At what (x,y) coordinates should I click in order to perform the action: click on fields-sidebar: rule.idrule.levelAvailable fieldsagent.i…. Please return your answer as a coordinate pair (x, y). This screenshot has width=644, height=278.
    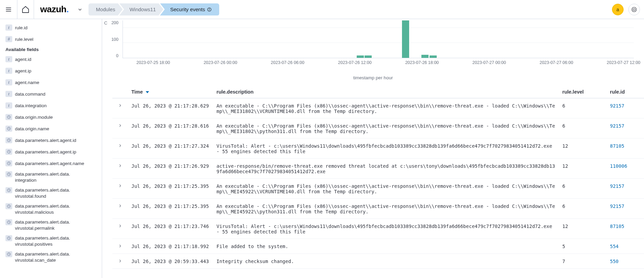
    Looking at the image, I should click on (51, 148).